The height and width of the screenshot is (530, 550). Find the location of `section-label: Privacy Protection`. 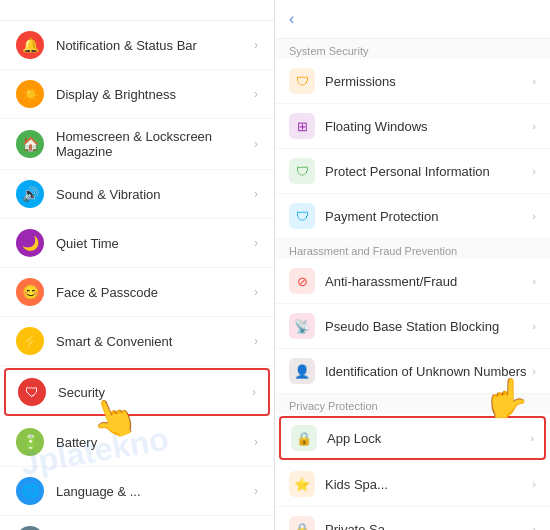

section-label: Privacy Protection is located at coordinates (412, 404).